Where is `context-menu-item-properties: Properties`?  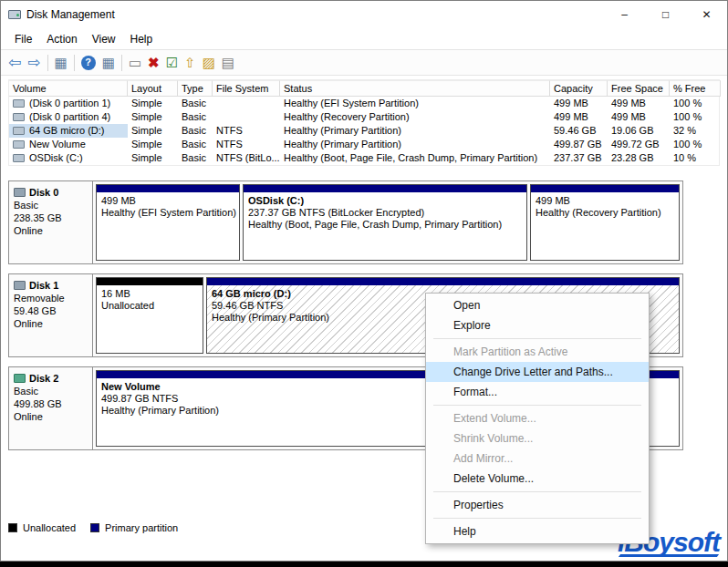
context-menu-item-properties: Properties is located at coordinates (537, 505).